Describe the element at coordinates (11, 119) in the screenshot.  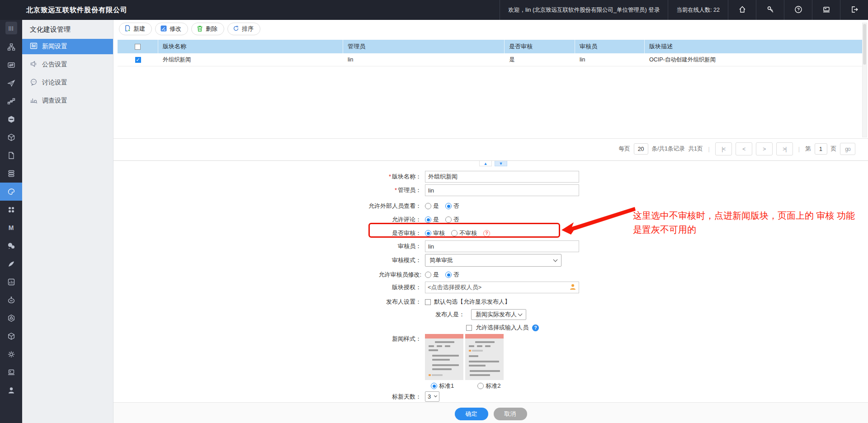
I see `cap-icon` at that location.